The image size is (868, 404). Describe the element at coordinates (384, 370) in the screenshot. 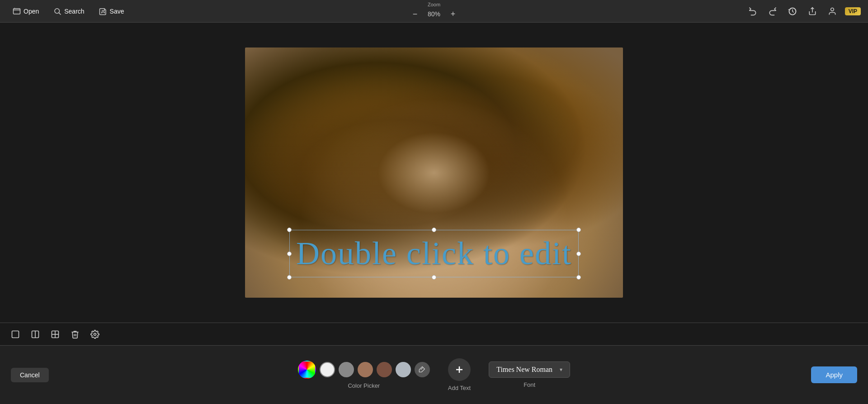

I see `brown-swatch` at that location.